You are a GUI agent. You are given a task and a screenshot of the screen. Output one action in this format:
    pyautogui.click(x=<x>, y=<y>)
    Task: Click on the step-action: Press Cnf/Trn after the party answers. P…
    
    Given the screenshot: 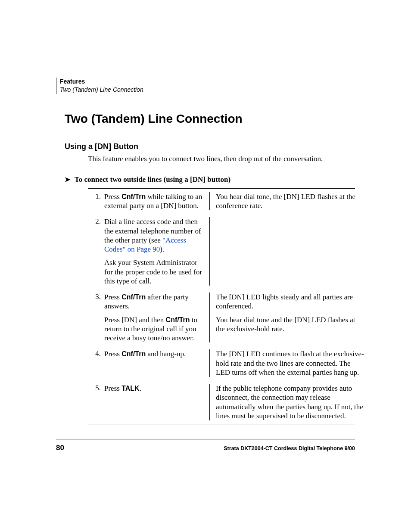 What is the action you would take?
    pyautogui.click(x=157, y=317)
    